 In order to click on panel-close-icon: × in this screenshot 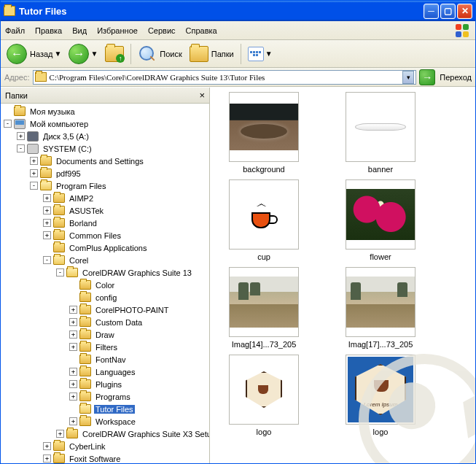, I will do `click(202, 95)`.